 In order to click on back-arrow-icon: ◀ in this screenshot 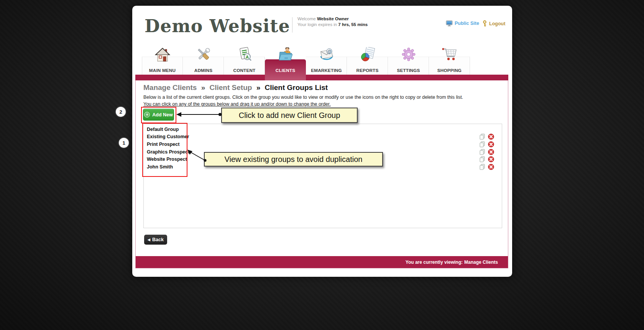, I will do `click(149, 240)`.